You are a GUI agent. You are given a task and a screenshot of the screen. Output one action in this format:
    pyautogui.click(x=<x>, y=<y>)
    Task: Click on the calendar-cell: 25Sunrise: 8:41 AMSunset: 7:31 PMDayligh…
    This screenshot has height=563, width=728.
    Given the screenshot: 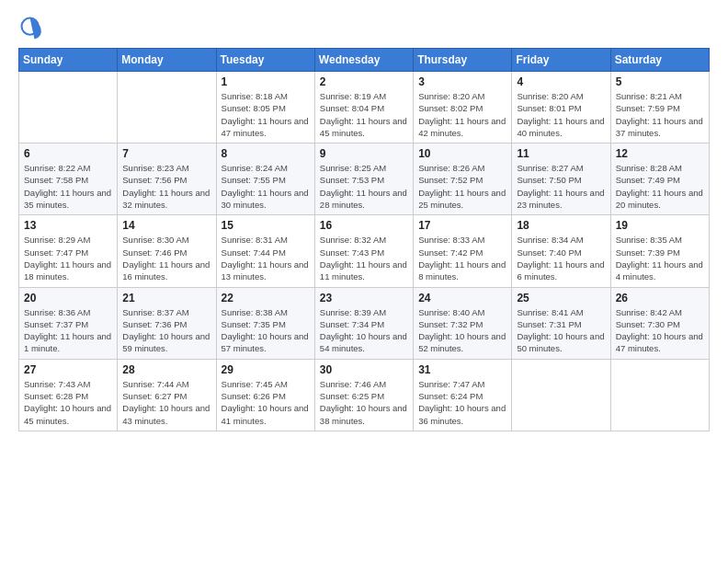 What is the action you would take?
    pyautogui.click(x=561, y=323)
    